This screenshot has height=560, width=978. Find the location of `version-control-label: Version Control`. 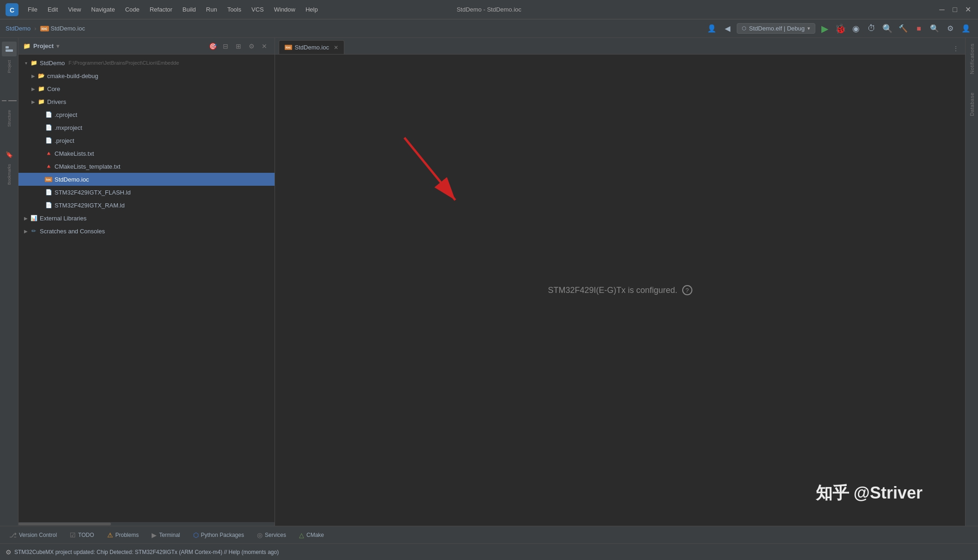

version-control-label: Version Control is located at coordinates (38, 535).